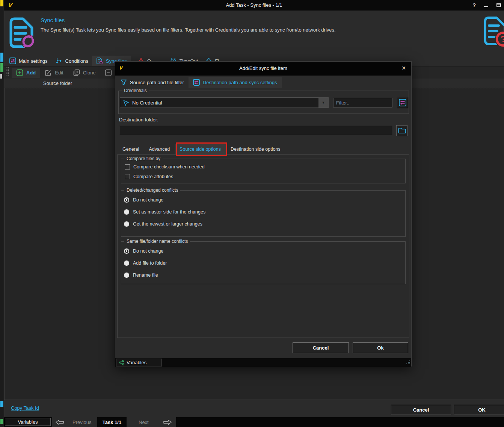  I want to click on credentials-row: No Credential ▼, so click(264, 103).